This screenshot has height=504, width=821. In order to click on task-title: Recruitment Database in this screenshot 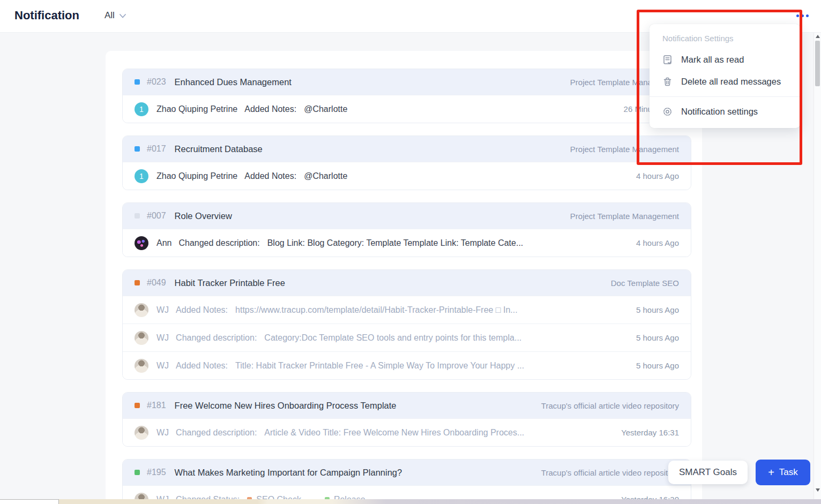, I will do `click(219, 149)`.